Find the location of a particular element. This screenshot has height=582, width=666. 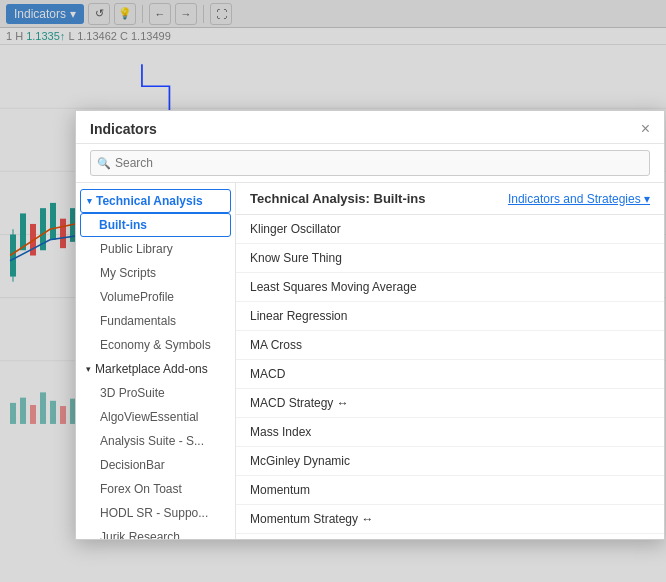

list-item: Linear Regression is located at coordinates (450, 316).